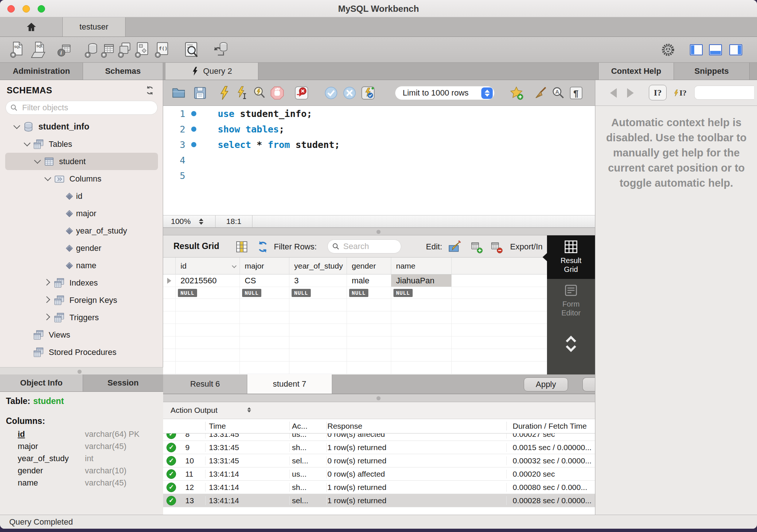  Describe the element at coordinates (369, 281) in the screenshot. I see `grid-cell: male` at that location.